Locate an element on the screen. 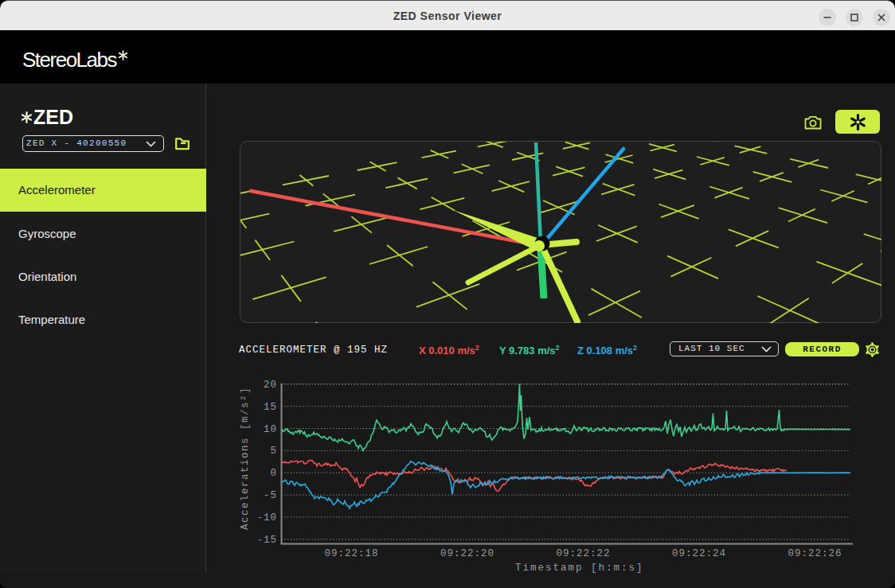  svg-text: 09:22:24 is located at coordinates (699, 554).